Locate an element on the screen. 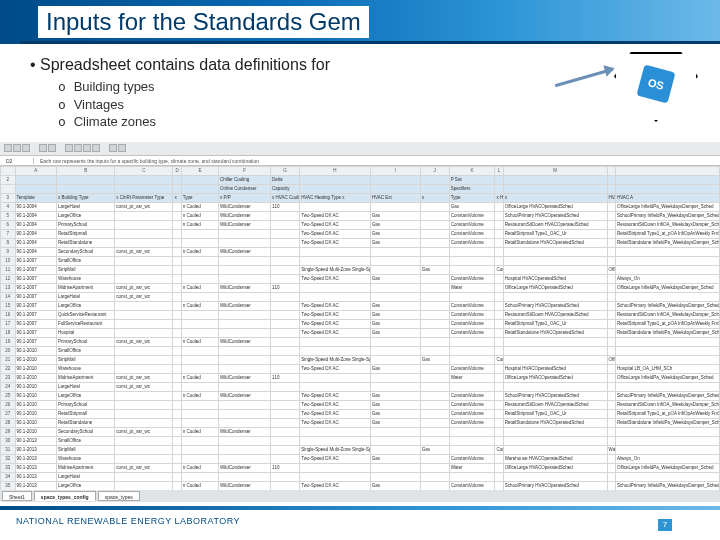 The height and width of the screenshot is (540, 720). cell-reference: D2 is located at coordinates (19, 161).